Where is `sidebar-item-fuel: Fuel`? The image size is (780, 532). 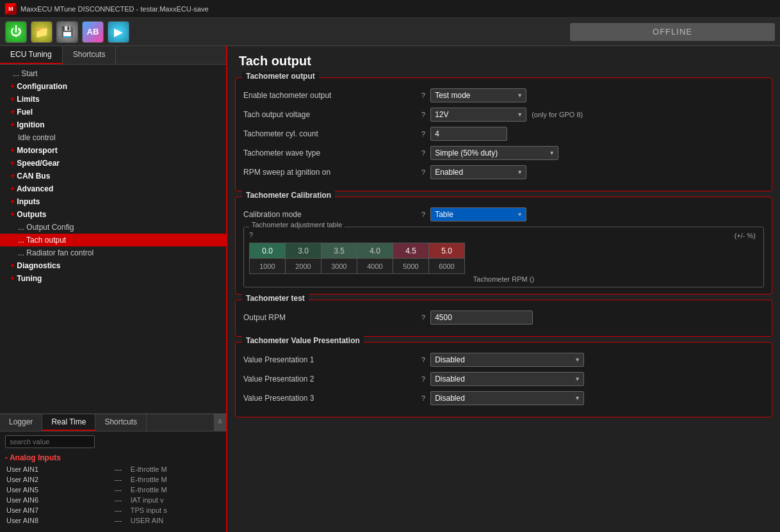
sidebar-item-fuel: Fuel is located at coordinates (113, 112).